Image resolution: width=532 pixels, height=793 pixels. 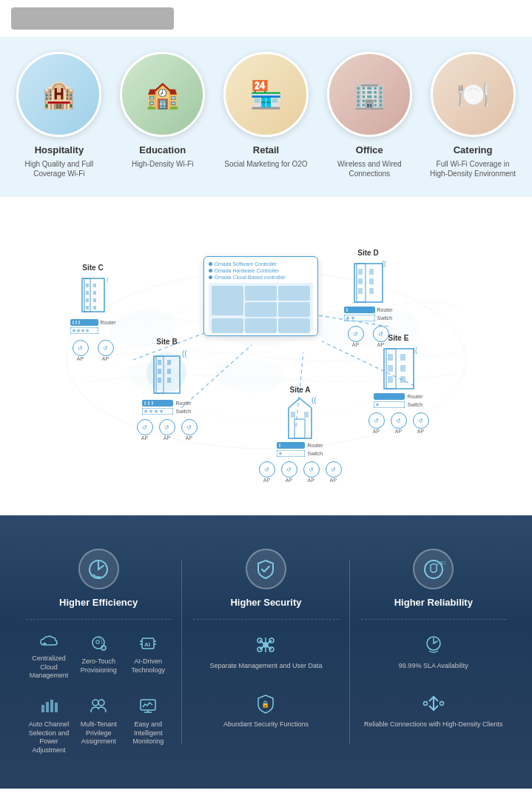 What do you see at coordinates (266, 653) in the screenshot?
I see `security-item-1-row: Separate Management and User Data` at bounding box center [266, 653].